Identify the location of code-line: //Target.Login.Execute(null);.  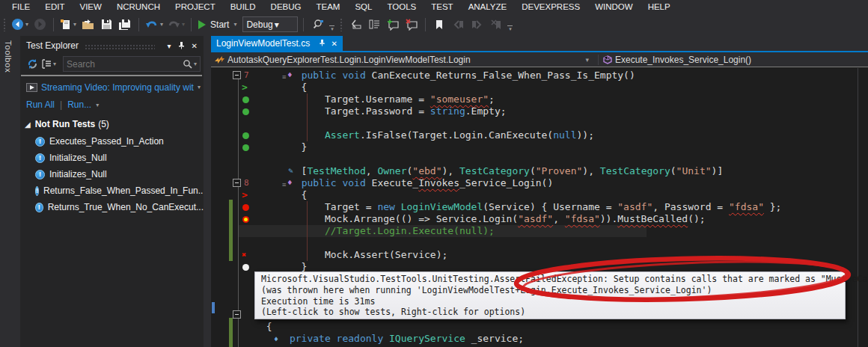
(540, 231).